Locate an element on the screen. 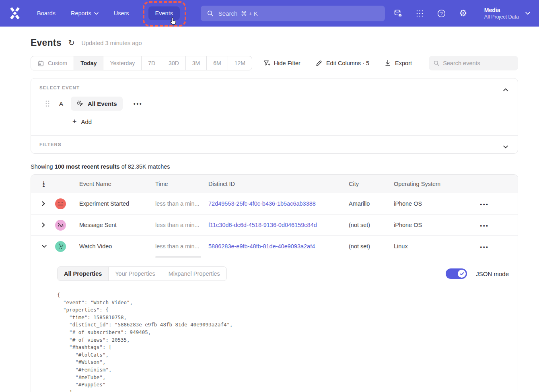 This screenshot has height=392, width=539. results-summary: Showing 100 most recent results of 82.35… is located at coordinates (274, 167).